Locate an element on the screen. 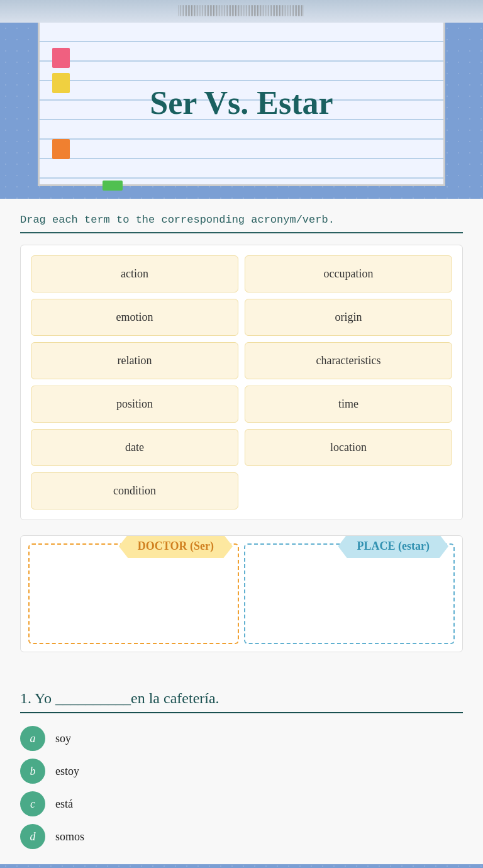 The width and height of the screenshot is (483, 868). doctor-zone-label: DOCTOR (Ser) is located at coordinates (176, 547).